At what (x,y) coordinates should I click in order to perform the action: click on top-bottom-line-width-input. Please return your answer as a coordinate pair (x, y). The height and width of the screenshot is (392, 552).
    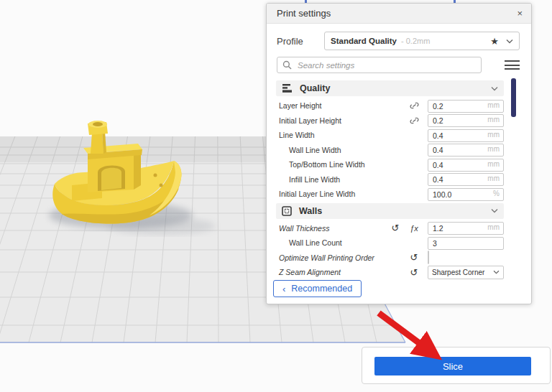
    Looking at the image, I should click on (466, 165).